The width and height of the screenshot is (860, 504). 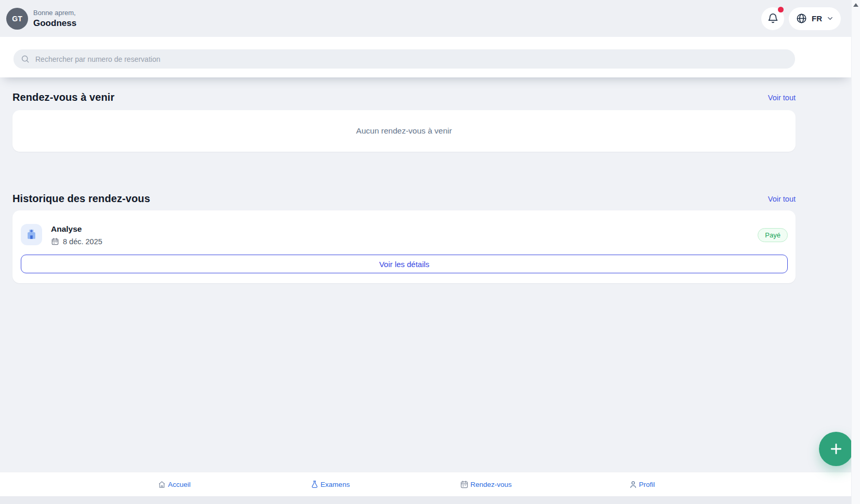 What do you see at coordinates (426, 19) in the screenshot?
I see `header-bar: GT Bonne aprem, Goodness` at bounding box center [426, 19].